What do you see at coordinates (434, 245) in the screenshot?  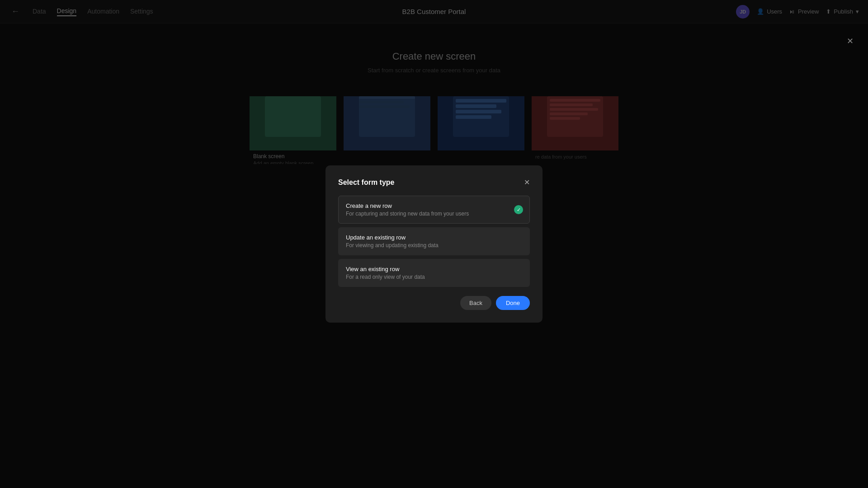 I see `option-update-desc: For viewing and updating existing data` at bounding box center [434, 245].